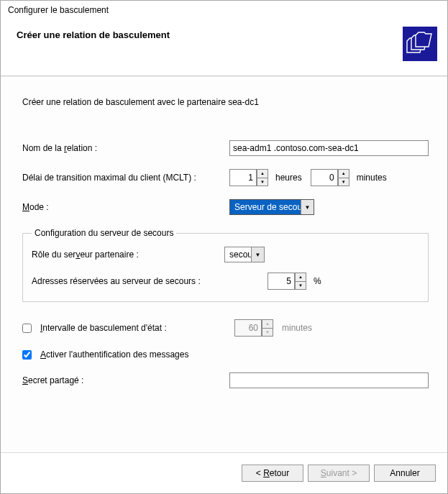  I want to click on reserved-pct-up: ▲, so click(301, 277).